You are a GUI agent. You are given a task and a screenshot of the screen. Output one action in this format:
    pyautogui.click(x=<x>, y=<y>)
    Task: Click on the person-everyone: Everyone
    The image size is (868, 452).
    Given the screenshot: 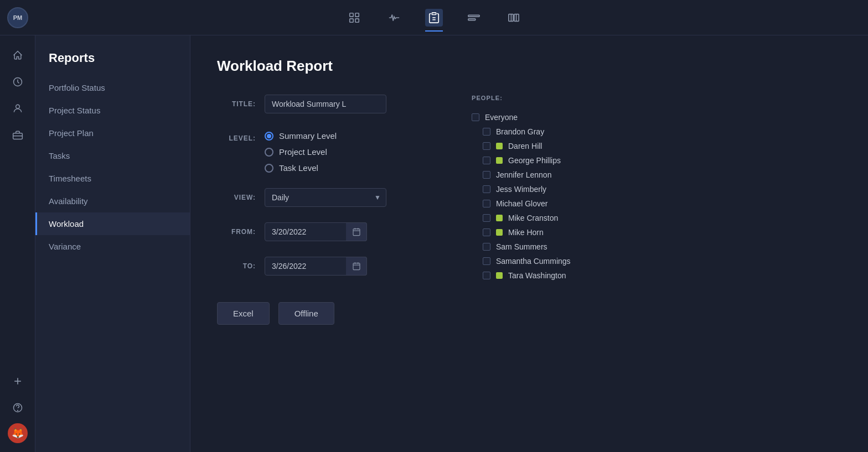 What is the action you would take?
    pyautogui.click(x=549, y=117)
    